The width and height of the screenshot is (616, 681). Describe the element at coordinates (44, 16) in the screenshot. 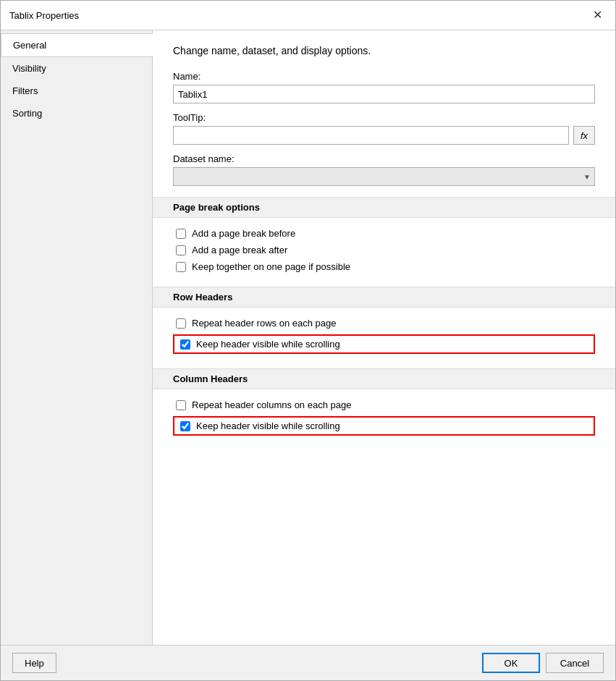

I see `dialog-title: Tablix Properties` at that location.